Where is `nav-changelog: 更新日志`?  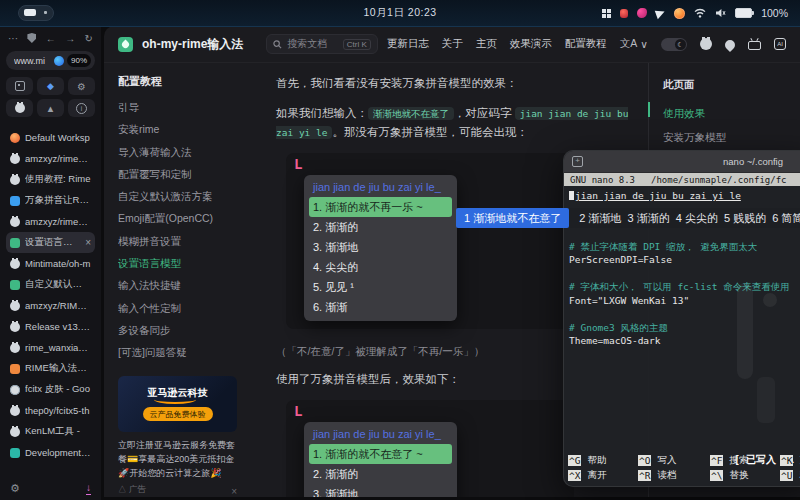
nav-changelog: 更新日志 is located at coordinates (408, 44).